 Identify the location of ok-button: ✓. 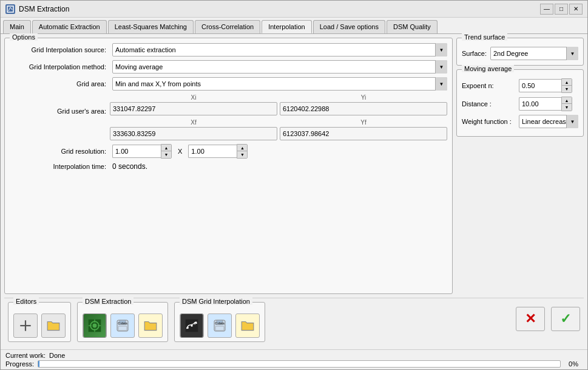
(566, 319).